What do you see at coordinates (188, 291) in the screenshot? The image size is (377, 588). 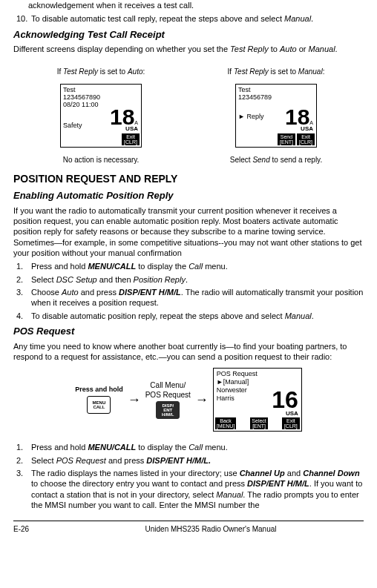 I see `pos-steps-a: 1. Press and hold MENU/CALL to display t…` at bounding box center [188, 291].